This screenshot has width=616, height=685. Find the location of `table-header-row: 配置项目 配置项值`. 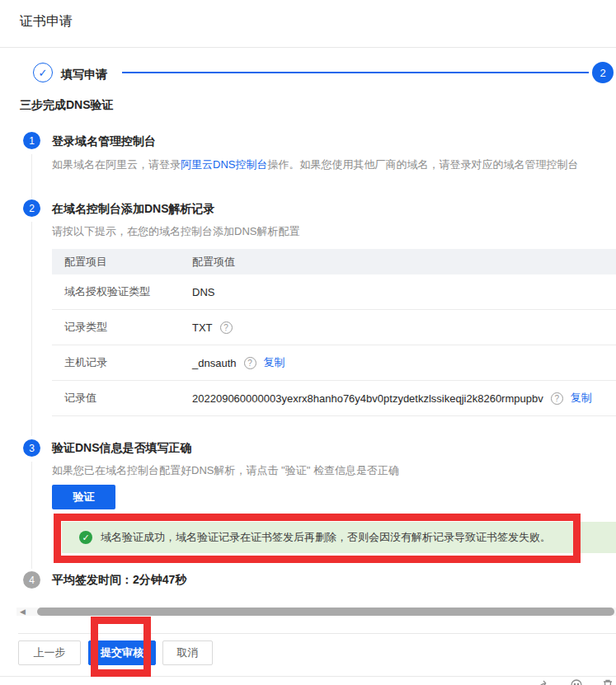

table-header-row: 配置项目 配置项值 is located at coordinates (334, 262).